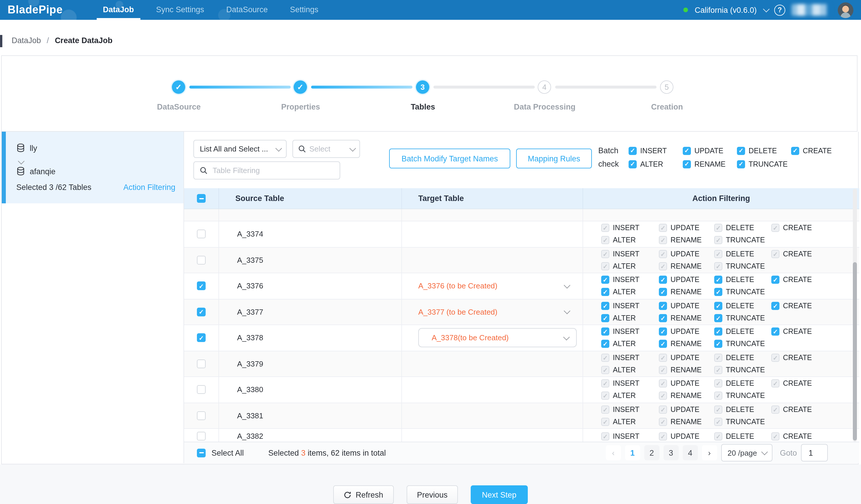 This screenshot has height=504, width=861. I want to click on batch-modify-target-names-button: Batch Modify Target Names, so click(450, 159).